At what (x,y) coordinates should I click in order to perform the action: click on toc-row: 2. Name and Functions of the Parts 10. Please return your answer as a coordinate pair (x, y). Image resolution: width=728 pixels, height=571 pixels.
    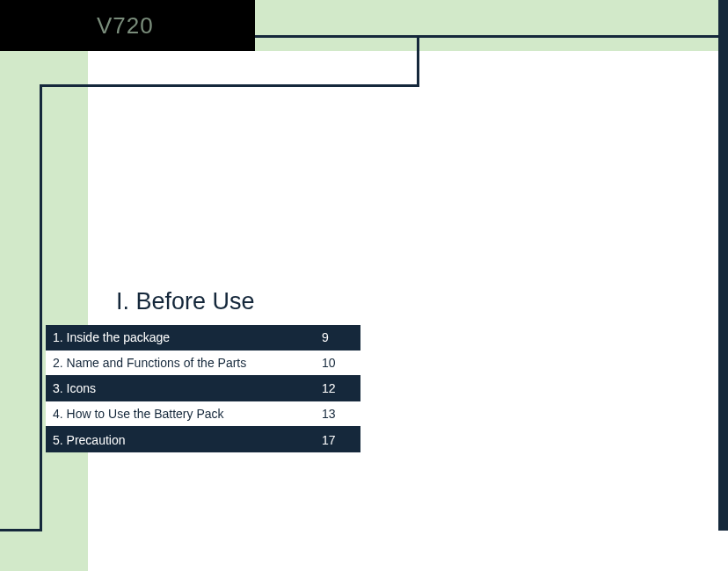
    Looking at the image, I should click on (203, 364).